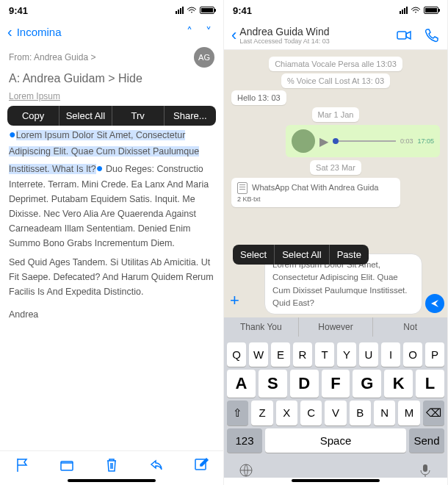  Describe the element at coordinates (408, 413) in the screenshot. I see `key-m: M` at that location.